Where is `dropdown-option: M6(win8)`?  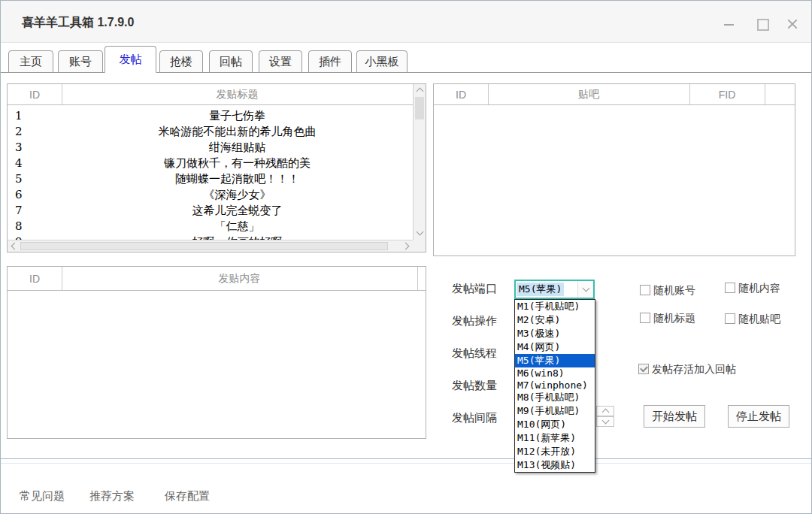 dropdown-option: M6(win8) is located at coordinates (555, 373).